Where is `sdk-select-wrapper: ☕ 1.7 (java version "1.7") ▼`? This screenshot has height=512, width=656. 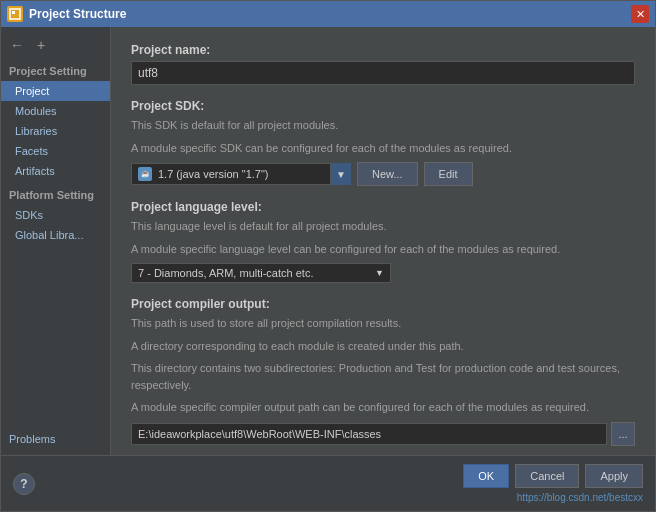 sdk-select-wrapper: ☕ 1.7 (java version "1.7") ▼ is located at coordinates (241, 174).